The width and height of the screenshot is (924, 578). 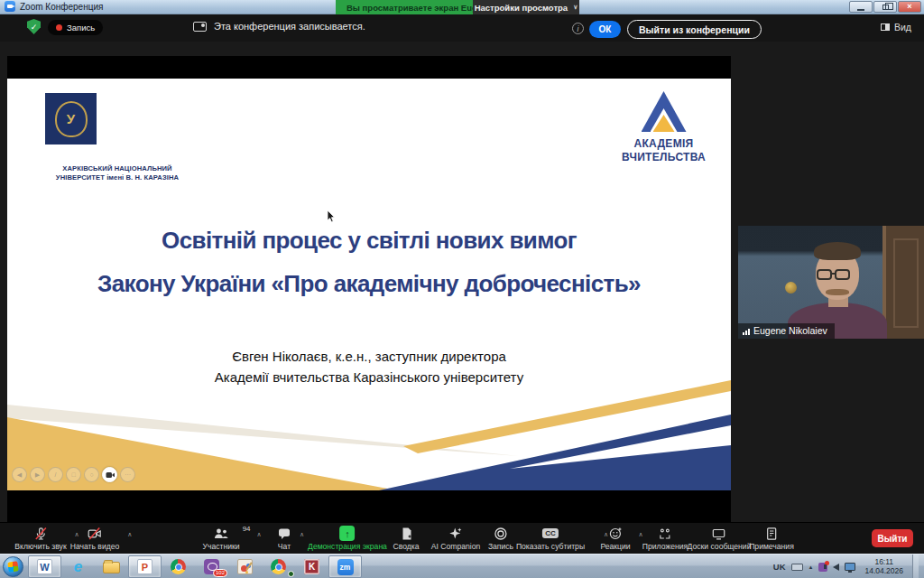 What do you see at coordinates (40, 533) in the screenshot?
I see `mic-muted-icon: ∧` at bounding box center [40, 533].